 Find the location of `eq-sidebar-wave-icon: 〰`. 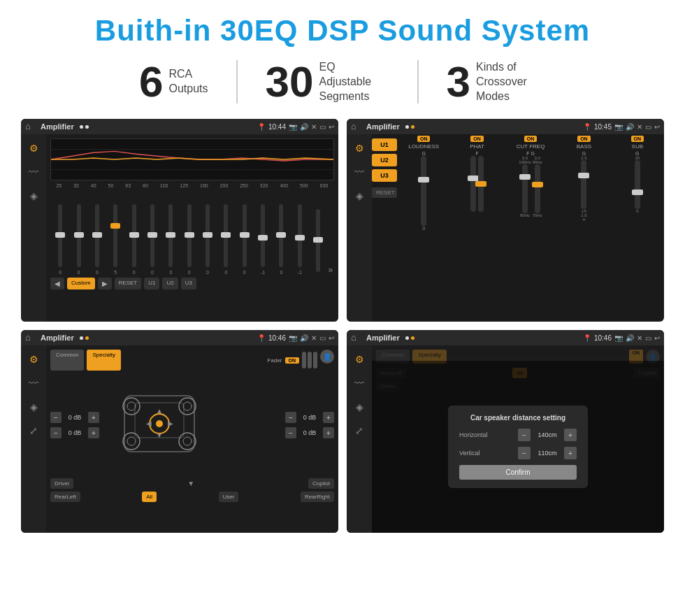

eq-sidebar-wave-icon: 〰 is located at coordinates (34, 172).